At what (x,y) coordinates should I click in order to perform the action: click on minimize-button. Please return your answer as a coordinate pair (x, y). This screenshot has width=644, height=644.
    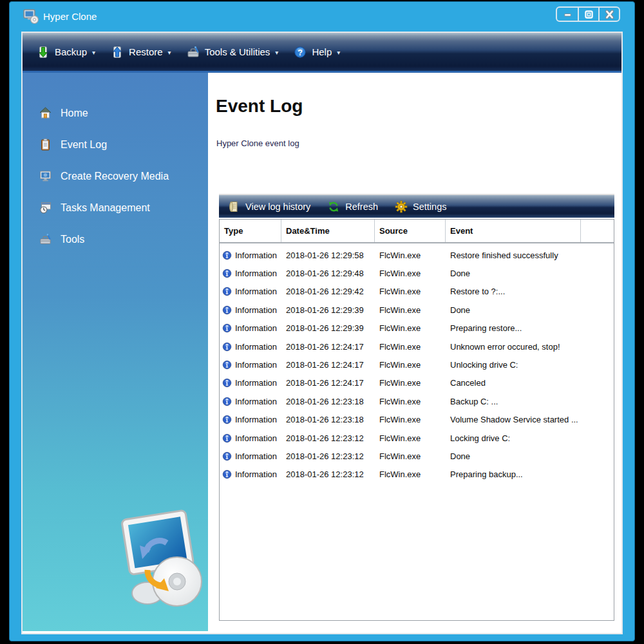
    Looking at the image, I should click on (567, 14).